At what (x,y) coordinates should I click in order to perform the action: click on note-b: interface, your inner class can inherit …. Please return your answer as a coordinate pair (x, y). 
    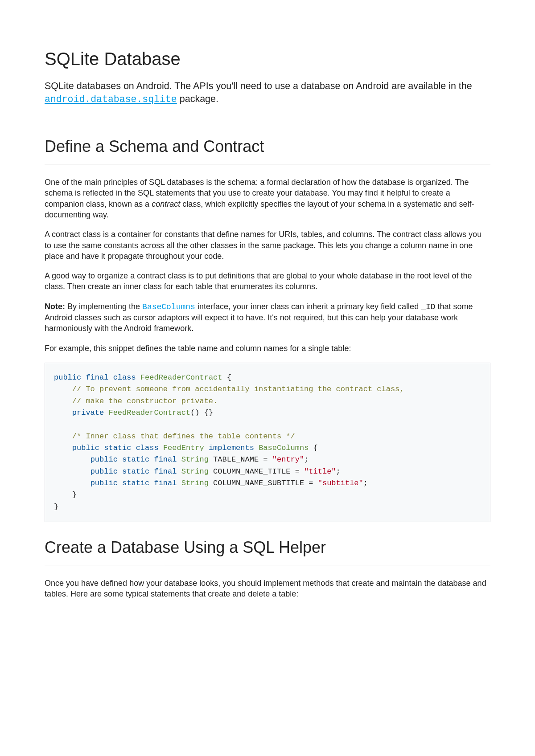
    Looking at the image, I should click on (308, 306).